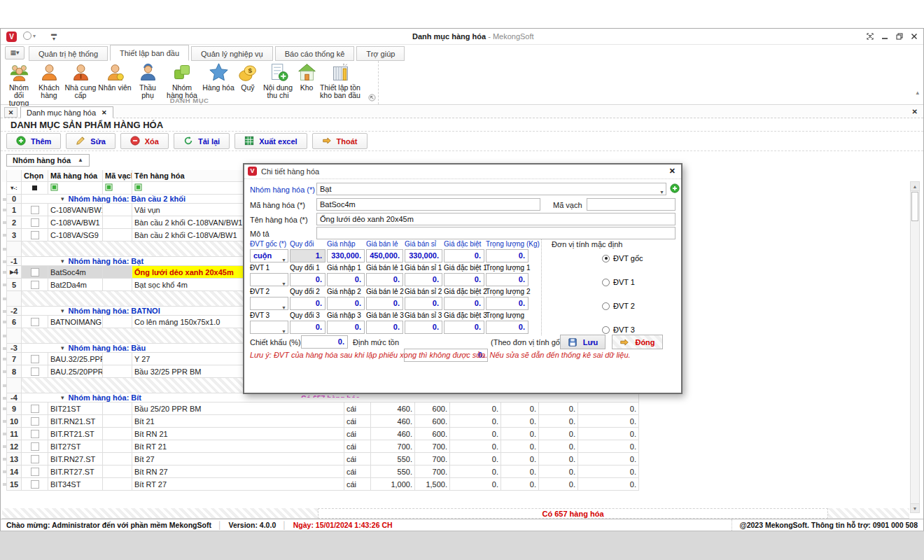 This screenshot has height=560, width=924. What do you see at coordinates (34, 141) in the screenshot?
I see `add-button: Thêm` at bounding box center [34, 141].